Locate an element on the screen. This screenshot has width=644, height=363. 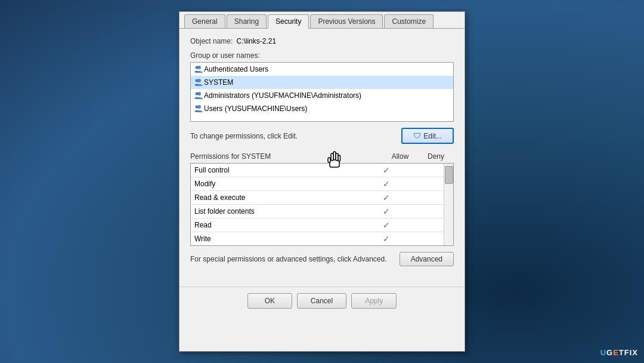
advanced-row: For special permissions or advanced sett… is located at coordinates (322, 259).